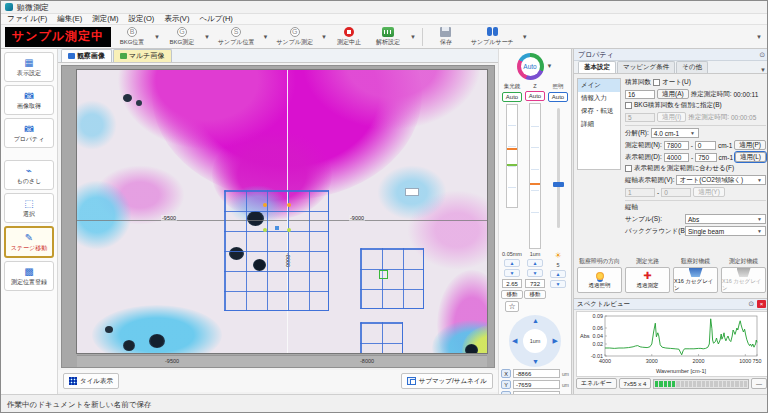  Describe the element at coordinates (446, 37) in the screenshot. I see `save-button: 保存` at that location.